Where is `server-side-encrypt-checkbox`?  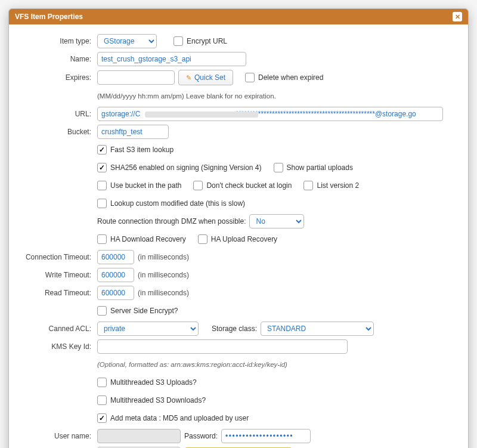
server-side-encrypt-checkbox is located at coordinates (102, 311).